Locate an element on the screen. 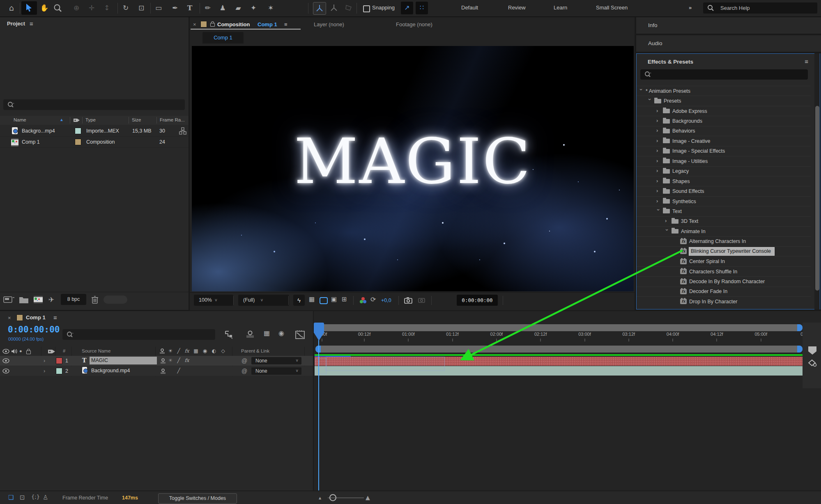 The image size is (821, 504). preset-tree-folder: ›* Animation Presets is located at coordinates (724, 91).